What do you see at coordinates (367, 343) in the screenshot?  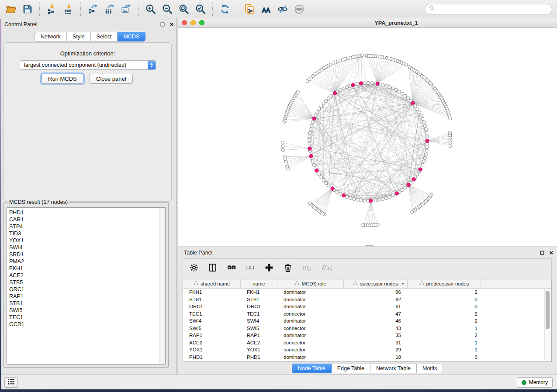 I see `table-row: ACE2ACE2connector311` at bounding box center [367, 343].